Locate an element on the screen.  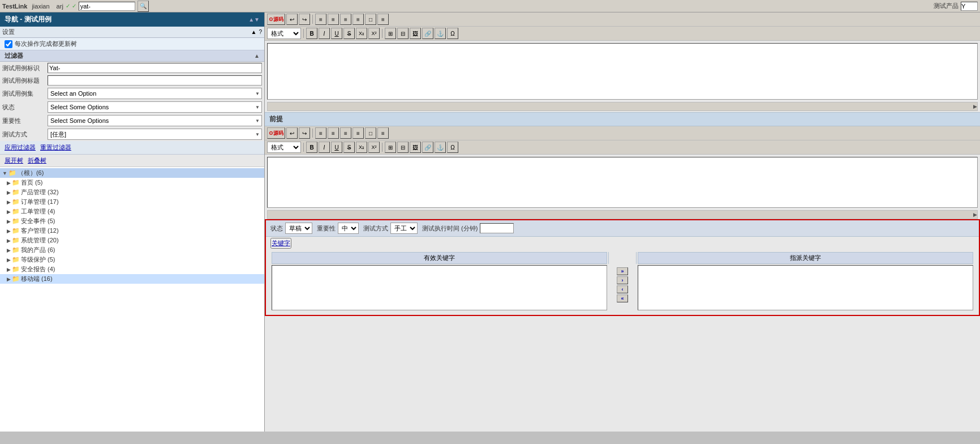
filter-status-select: Select Some Options is located at coordinates (155, 107).